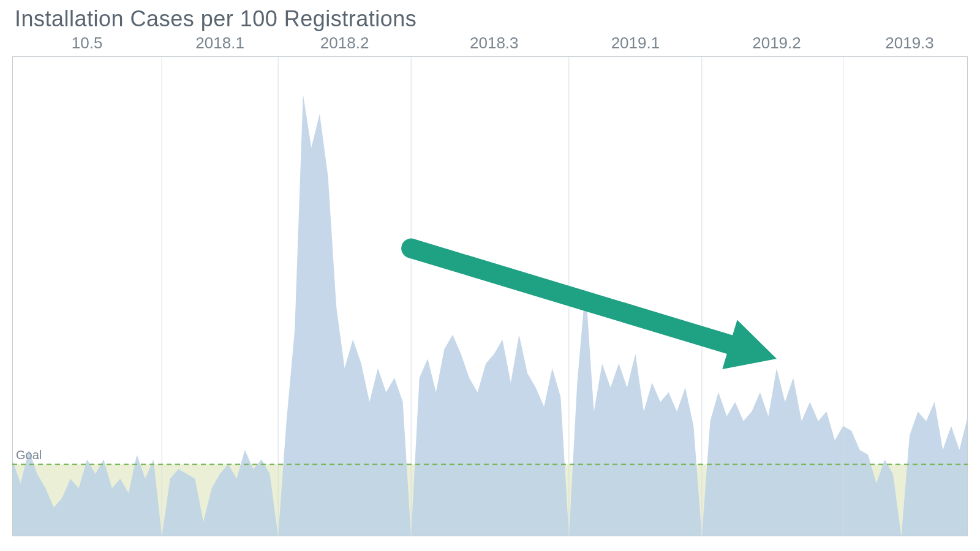  I want to click on goal-label: Goal, so click(29, 455).